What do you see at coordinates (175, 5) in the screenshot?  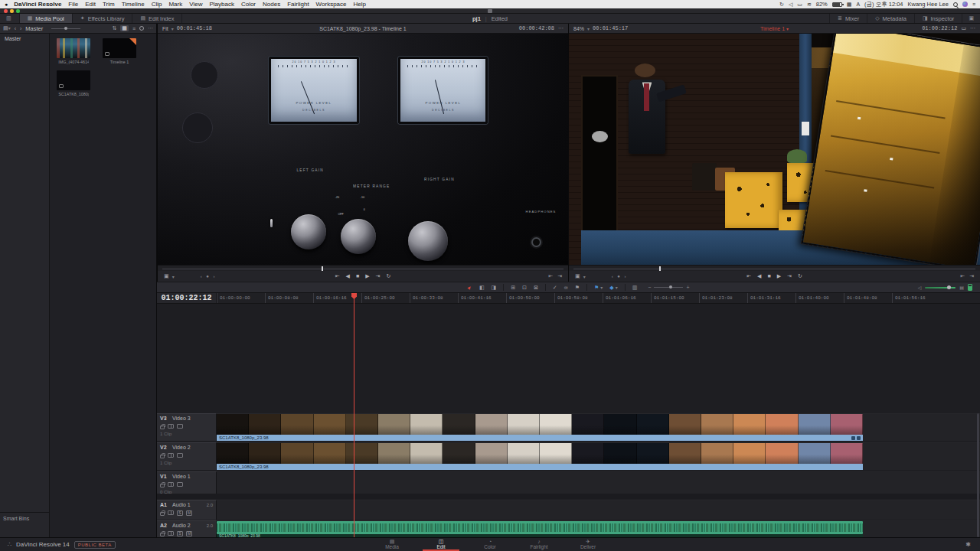 I see `menu-item-mark: Mark` at bounding box center [175, 5].